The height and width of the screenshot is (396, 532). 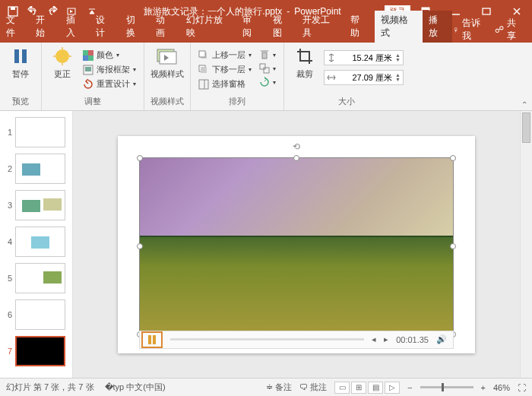 What do you see at coordinates (526, 128) in the screenshot?
I see `scrollbar-thumb` at bounding box center [526, 128].